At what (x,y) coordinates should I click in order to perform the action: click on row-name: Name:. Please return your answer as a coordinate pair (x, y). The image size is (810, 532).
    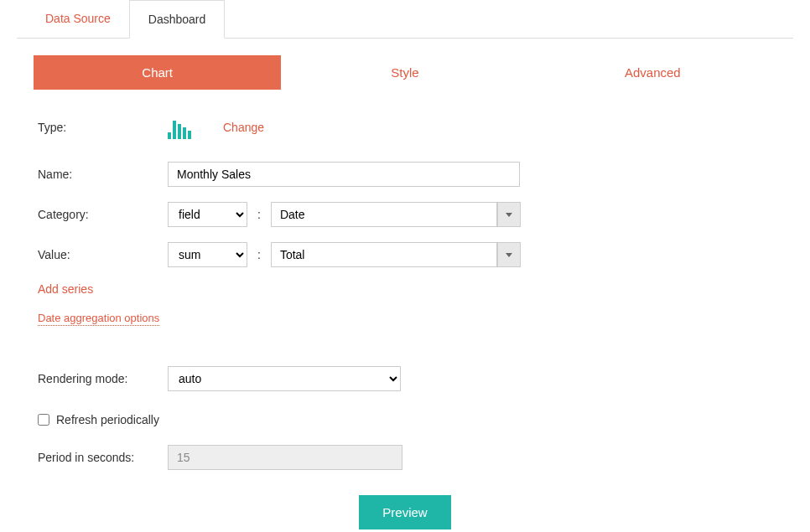
    Looking at the image, I should click on (405, 174).